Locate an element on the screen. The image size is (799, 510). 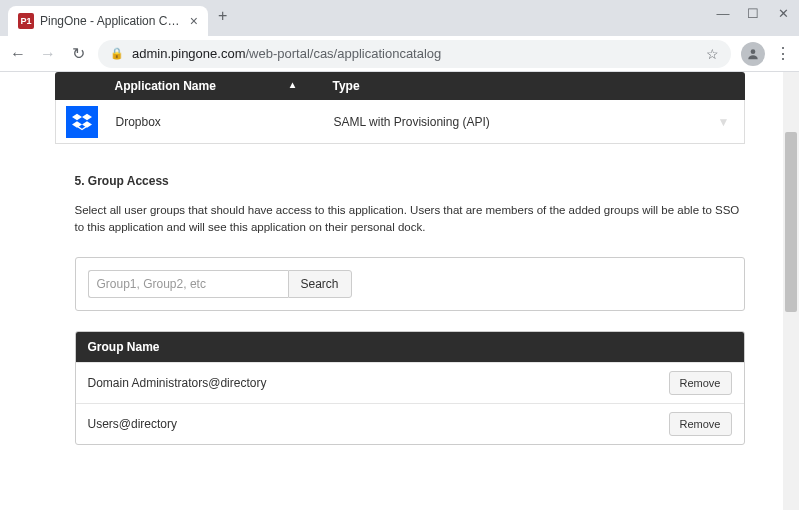
tab-title: PingOne - Application Catalog is located at coordinates (112, 21).